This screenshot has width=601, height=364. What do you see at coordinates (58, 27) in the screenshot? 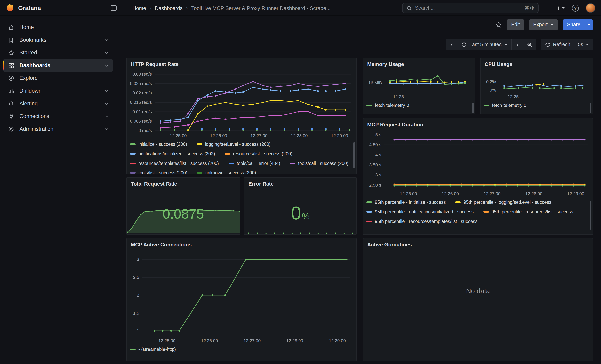
I see `sidebar-item-home: Home` at bounding box center [58, 27].